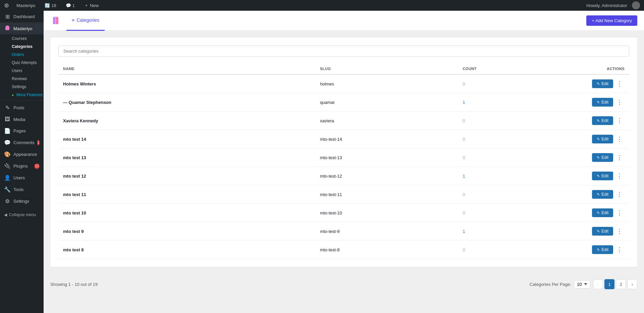  Describe the element at coordinates (621, 284) in the screenshot. I see `page-2-button: 2` at that location.